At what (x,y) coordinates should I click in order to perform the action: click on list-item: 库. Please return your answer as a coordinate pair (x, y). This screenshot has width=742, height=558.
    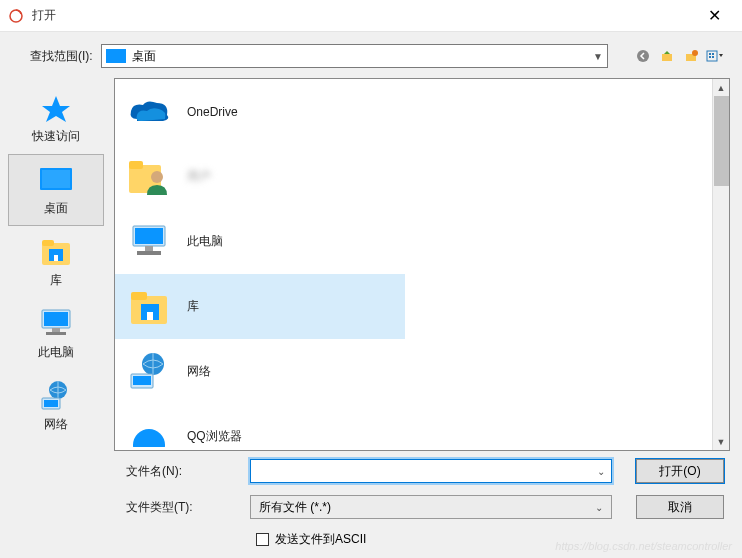
    Looking at the image, I should click on (260, 306).